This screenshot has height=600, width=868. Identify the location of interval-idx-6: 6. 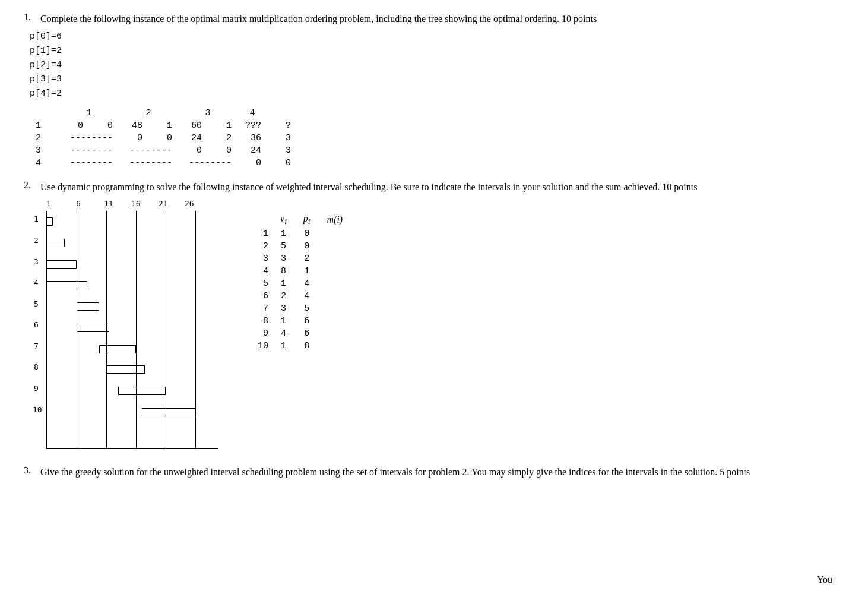
(261, 296).